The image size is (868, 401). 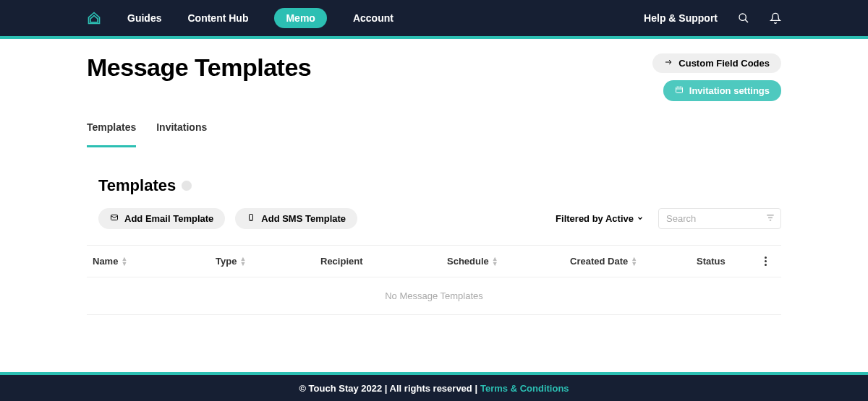 What do you see at coordinates (712, 18) in the screenshot?
I see `top-nav-right: Help & Support` at bounding box center [712, 18].